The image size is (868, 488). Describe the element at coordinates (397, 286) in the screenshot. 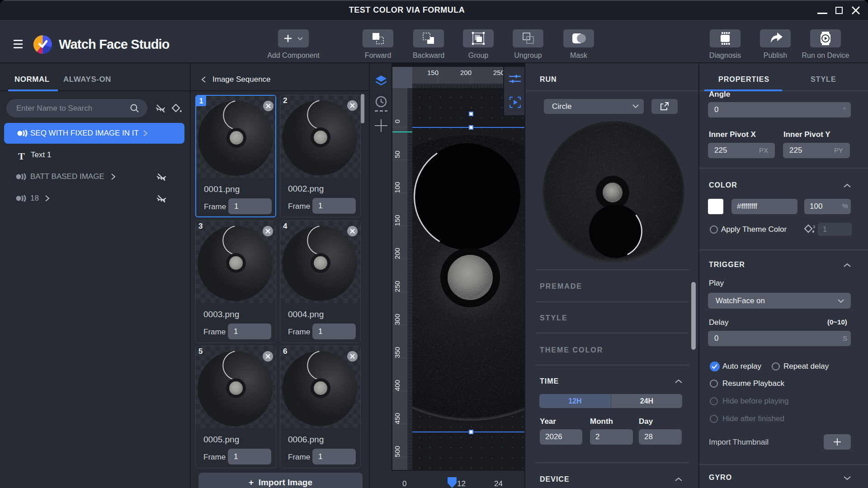

I see `svg-text: 250` at that location.